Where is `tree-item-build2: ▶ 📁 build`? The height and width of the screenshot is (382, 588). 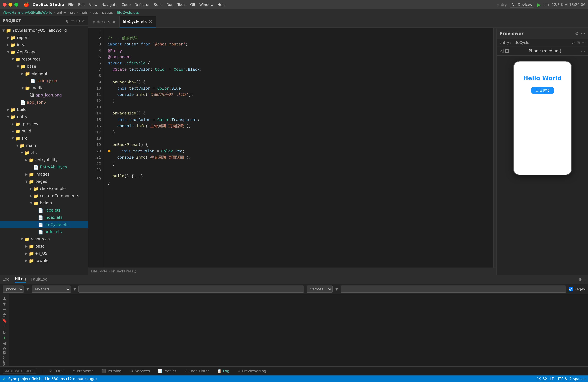
tree-item-build2: ▶ 📁 build is located at coordinates (44, 131).